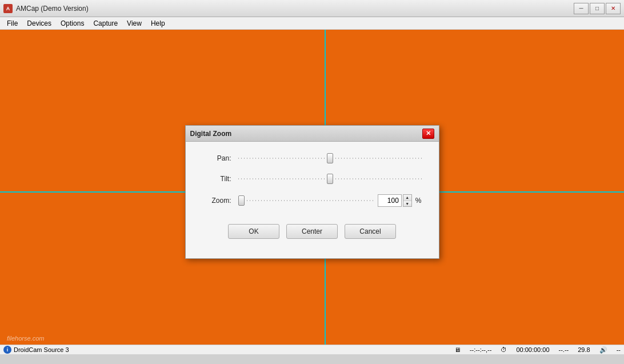 Image resolution: width=624 pixels, height=364 pixels. Describe the element at coordinates (597, 9) in the screenshot. I see `titlebar-controls: ─ □ ✕` at that location.